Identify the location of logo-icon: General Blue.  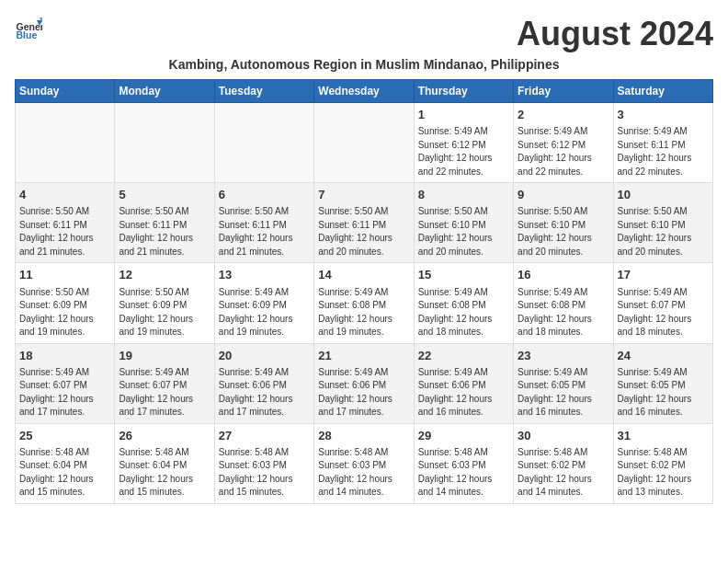
(28, 29).